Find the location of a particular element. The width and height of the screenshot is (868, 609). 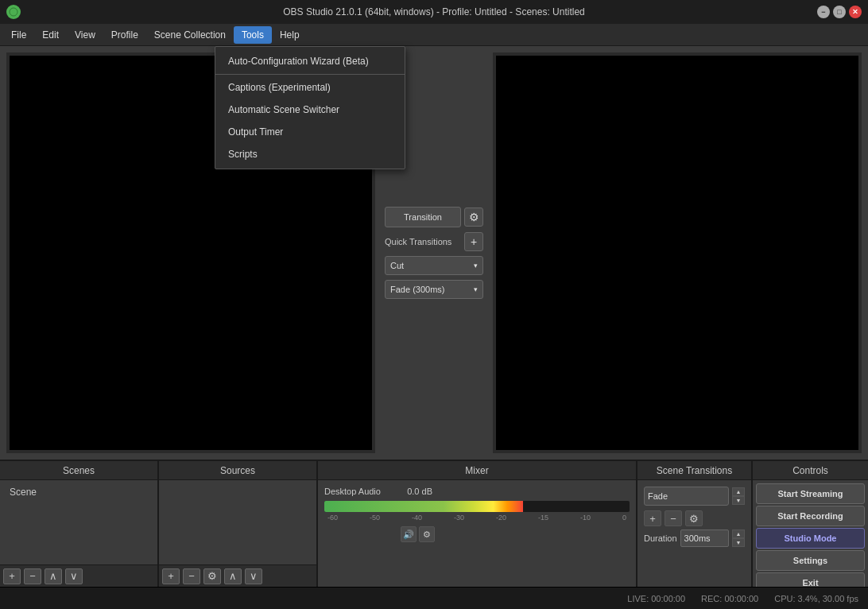

sources-panel-content is located at coordinates (238, 522).